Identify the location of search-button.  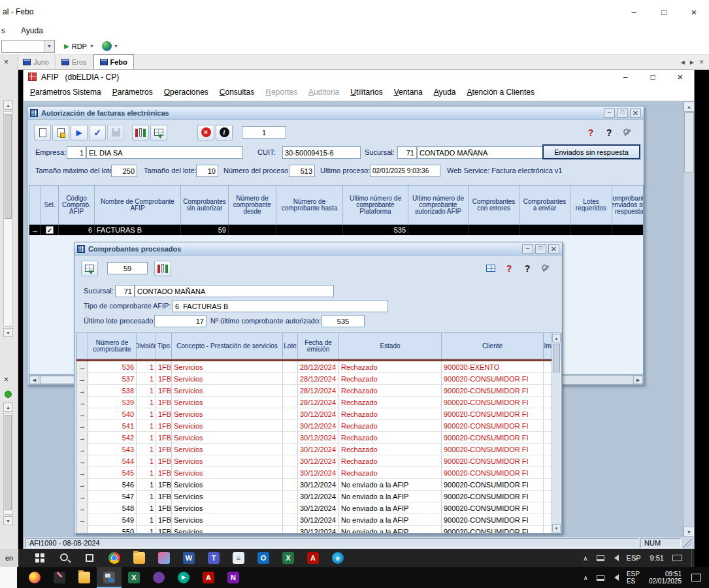
(65, 558).